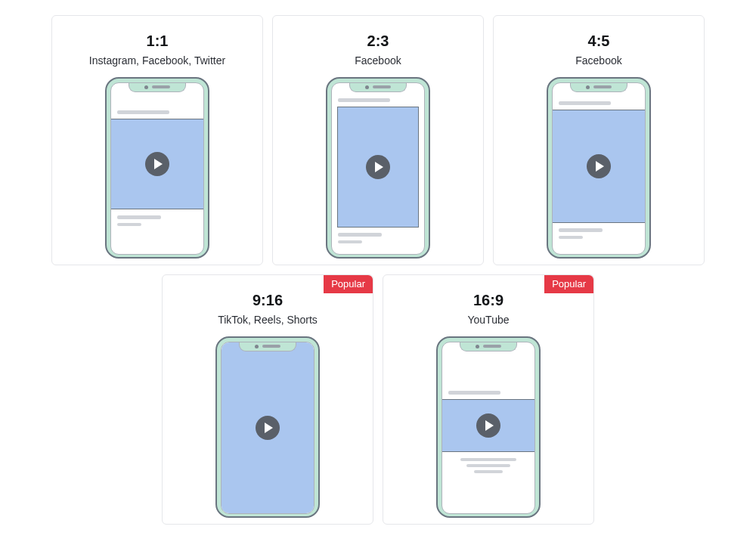 This screenshot has width=756, height=545. Describe the element at coordinates (268, 399) in the screenshot. I see `aspect-card-9-16: Popular 9:16 TikTok, Reels, Shorts` at that location.